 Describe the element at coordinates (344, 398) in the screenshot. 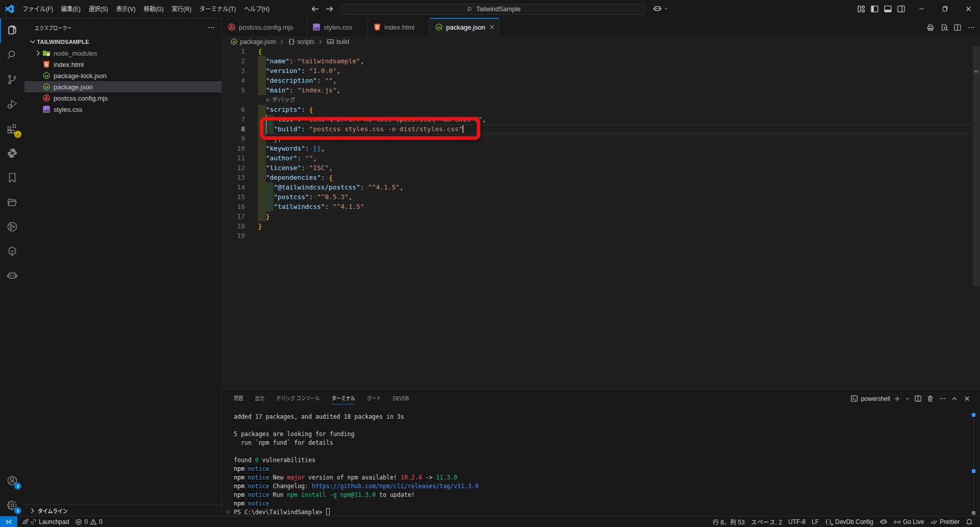

I see `panel-tab-ターミナル: ターミナル` at that location.